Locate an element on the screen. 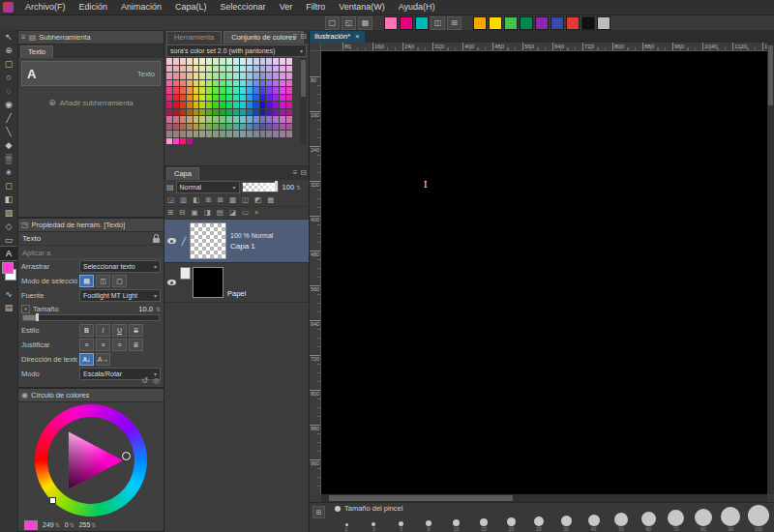 The height and width of the screenshot is (532, 774). merge-down-icon: ▤ is located at coordinates (221, 213).